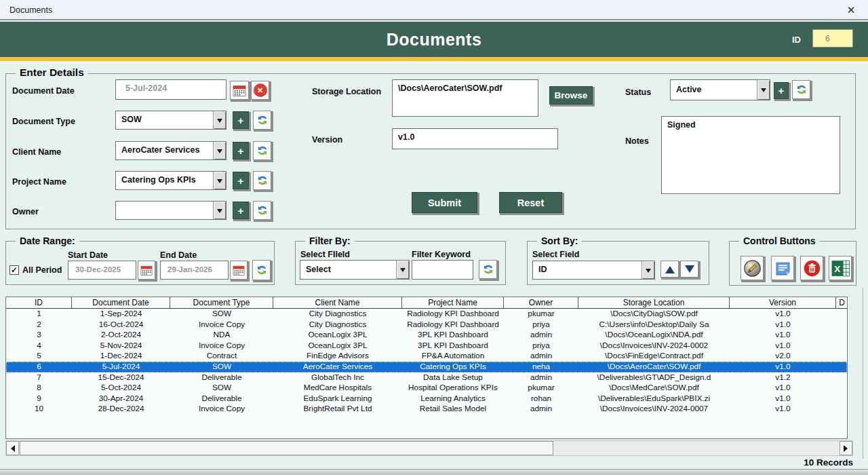 Image resolution: width=868 pixels, height=475 pixels. Describe the element at coordinates (171, 120) in the screenshot. I see `document-type-select: SOW` at that location.